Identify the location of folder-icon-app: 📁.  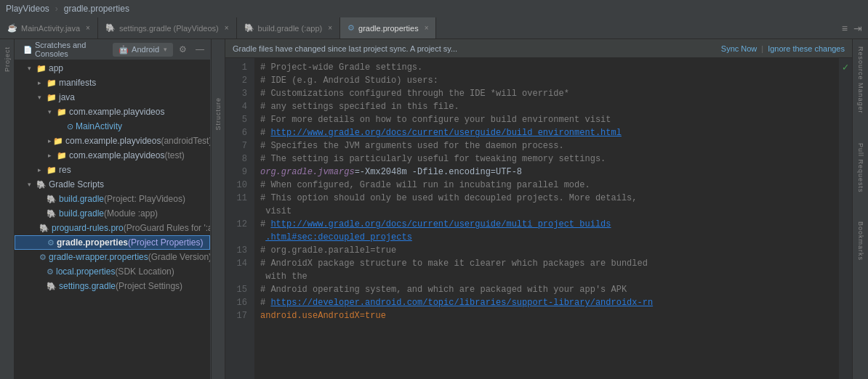
(41, 68).